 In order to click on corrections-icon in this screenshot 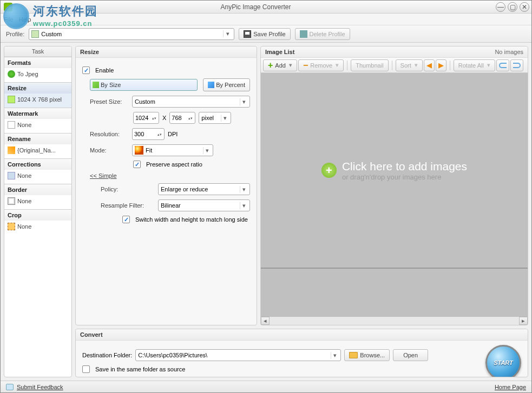, I will do `click(11, 176)`.